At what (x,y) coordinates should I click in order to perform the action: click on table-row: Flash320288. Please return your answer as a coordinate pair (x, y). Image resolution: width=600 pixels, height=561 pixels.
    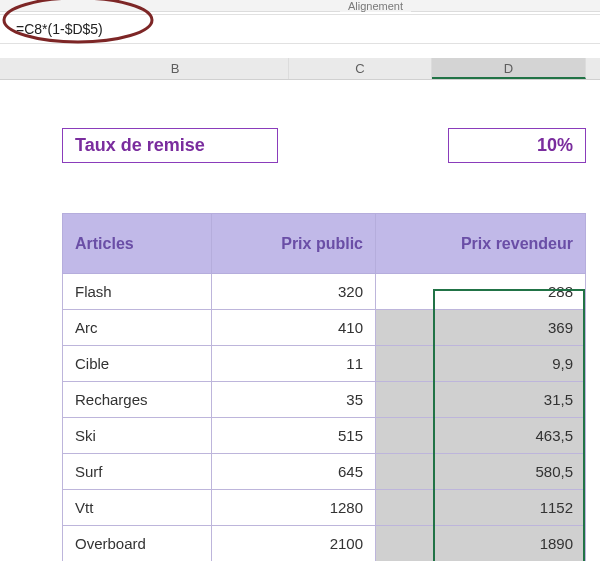
    Looking at the image, I should click on (324, 292).